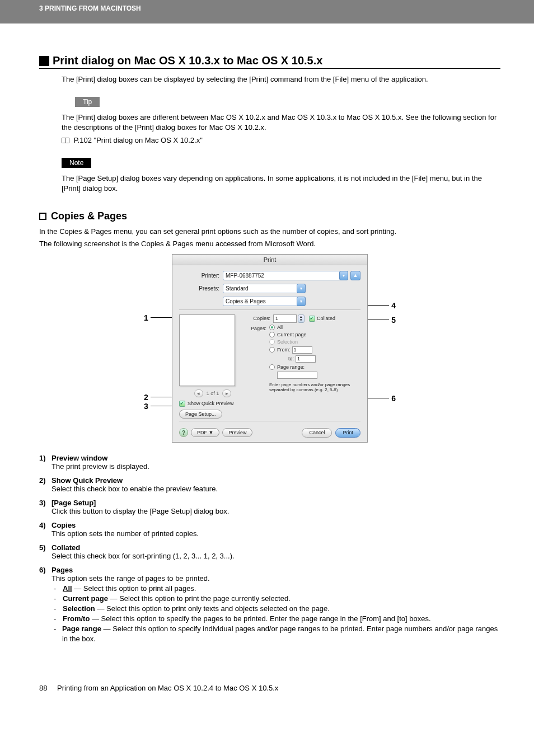  Describe the element at coordinates (146, 406) in the screenshot. I see `callout-3: 3` at that location.